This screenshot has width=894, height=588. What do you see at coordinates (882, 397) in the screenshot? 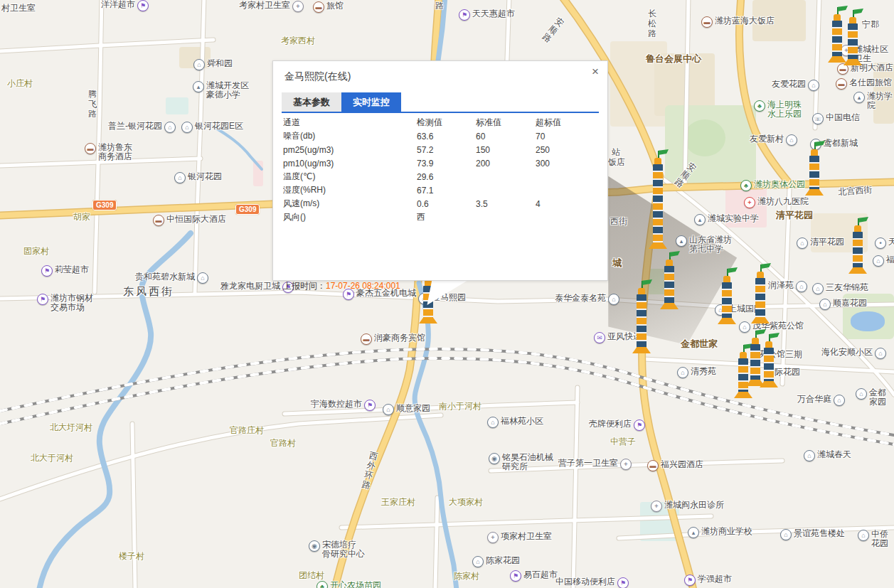
I see `map-label-text: 金都家园` at bounding box center [882, 397].